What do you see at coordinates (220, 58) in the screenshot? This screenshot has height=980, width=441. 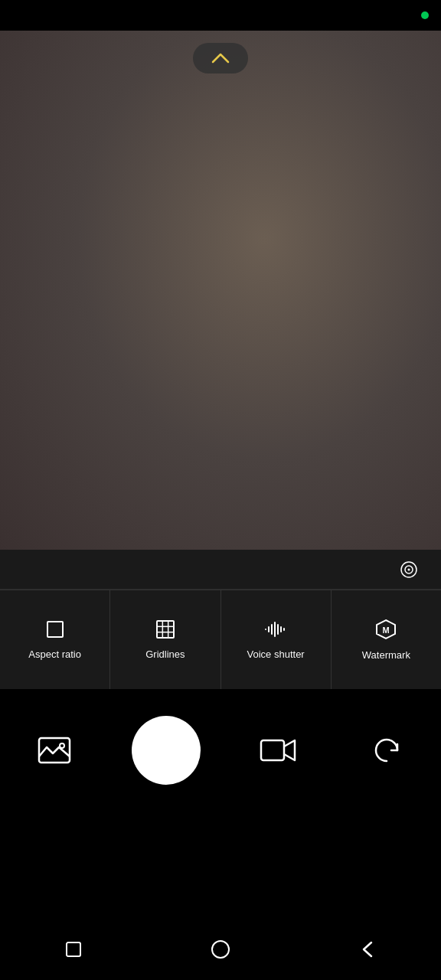 I see `chevron-up-icon` at bounding box center [220, 58].